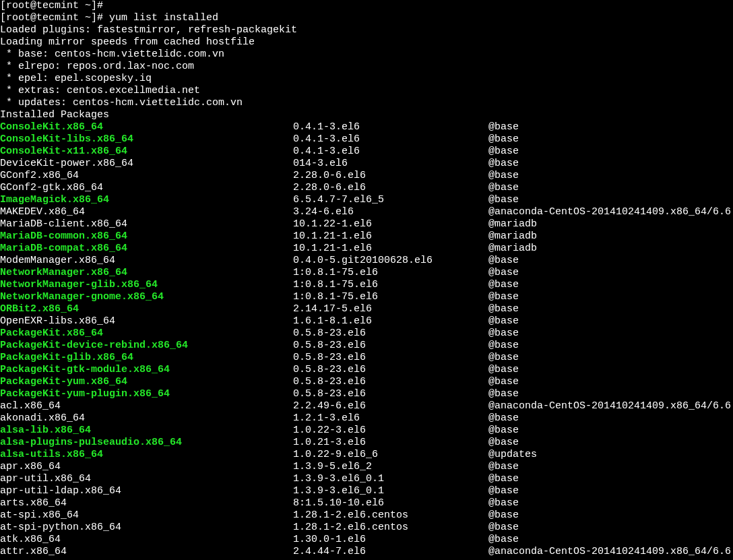 The width and height of the screenshot is (733, 560). What do you see at coordinates (366, 200) in the screenshot?
I see `package-row: ImageMagick.x86_646.5.4.7-7.el6_5@base` at bounding box center [366, 200].